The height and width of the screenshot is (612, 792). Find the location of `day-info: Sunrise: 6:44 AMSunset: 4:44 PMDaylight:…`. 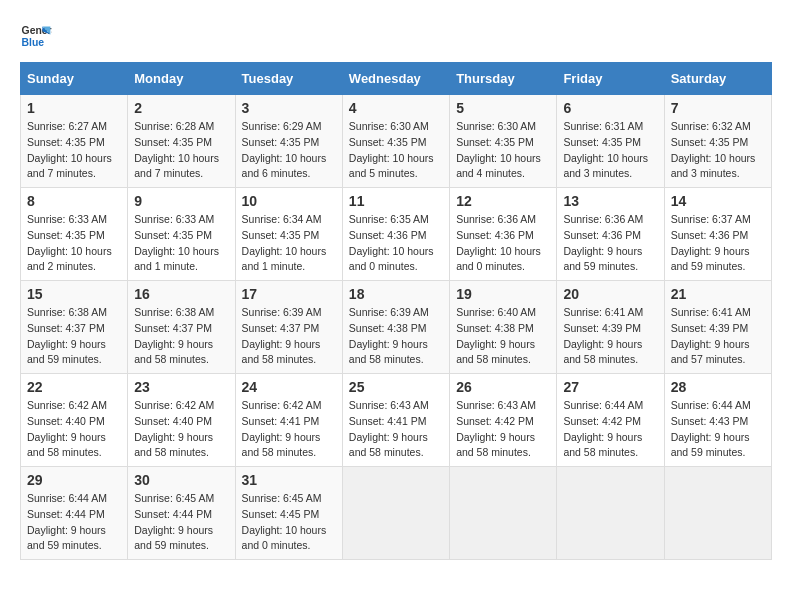

day-info: Sunrise: 6:44 AMSunset: 4:44 PMDaylight:… is located at coordinates (67, 522).